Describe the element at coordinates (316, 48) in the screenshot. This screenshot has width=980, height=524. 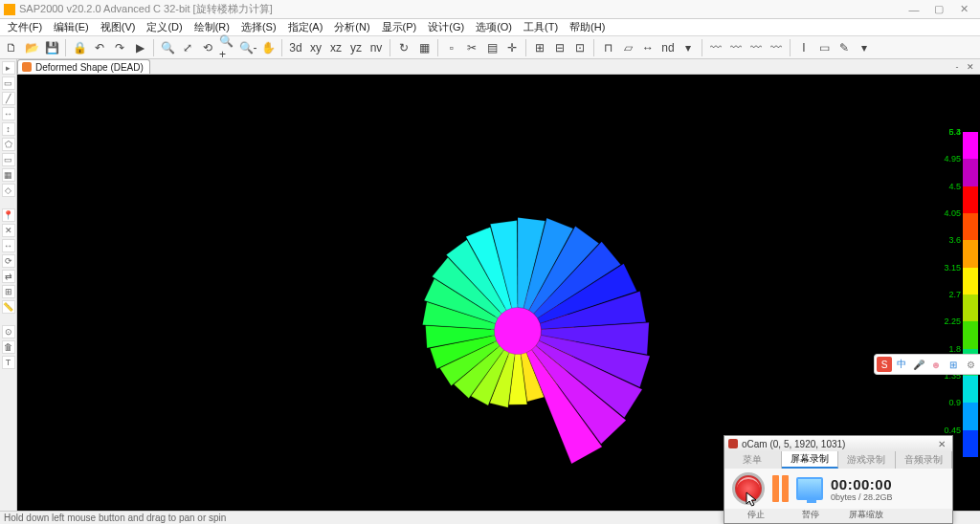
I see `xy-button: xy` at that location.